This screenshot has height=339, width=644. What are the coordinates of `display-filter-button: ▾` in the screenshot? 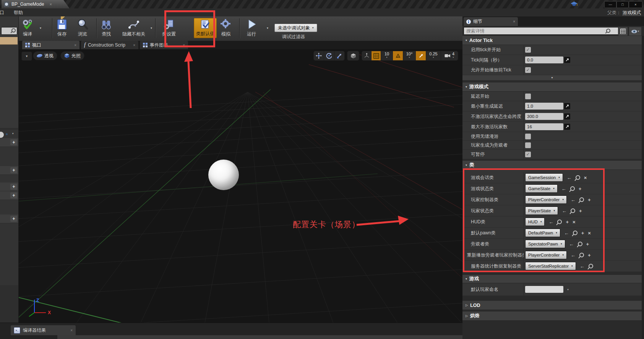 It's located at (635, 31).